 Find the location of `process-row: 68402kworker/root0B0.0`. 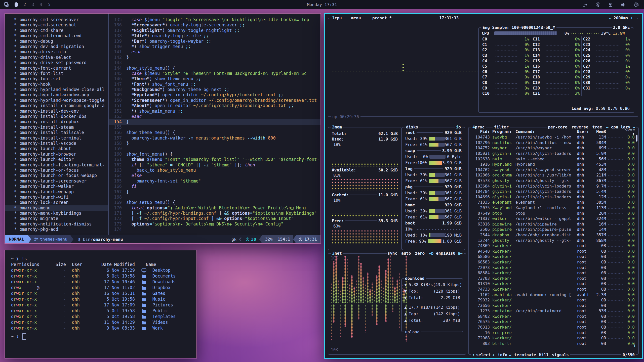

process-row: 68402kworker/root0B0.0 is located at coordinates (553, 316).